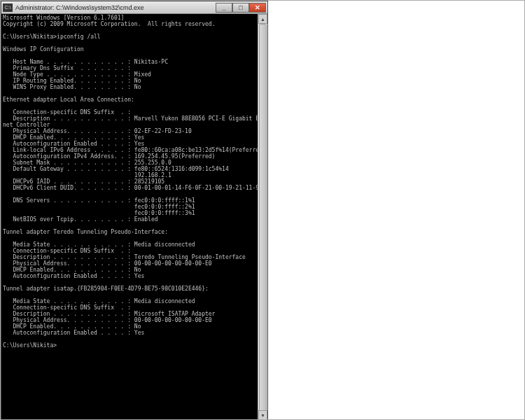  Describe the element at coordinates (263, 19) in the screenshot. I see `scroll-up-arrow: ▲` at that location.